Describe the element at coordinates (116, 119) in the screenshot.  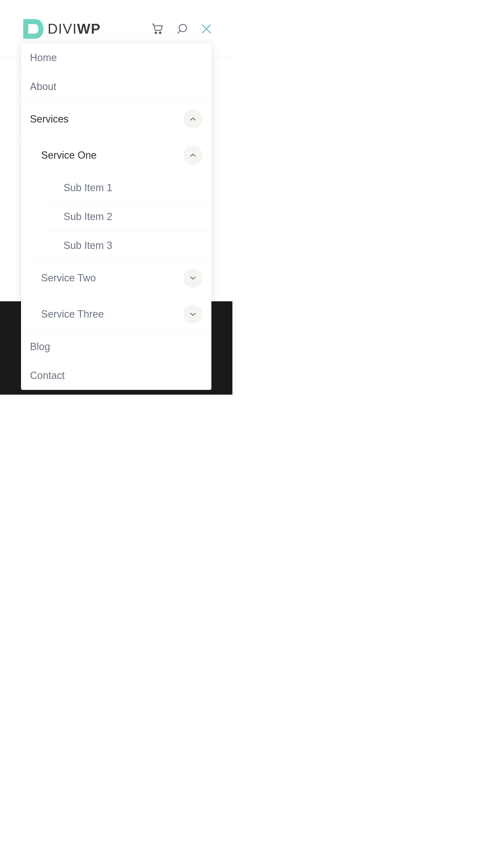
I see `menu-item-services: Services` at that location.